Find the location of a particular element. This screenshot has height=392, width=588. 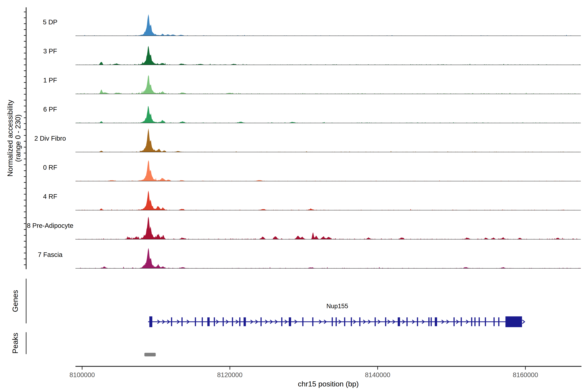

coverage-track-6-pf is located at coordinates (328, 114).